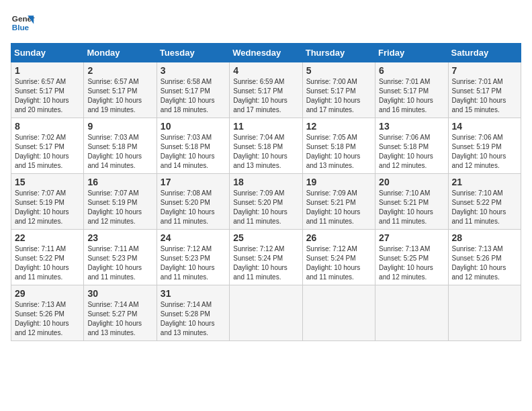 The image size is (532, 411). Describe the element at coordinates (339, 90) in the screenshot. I see `calendar-cell: 5Sunrise: 7:00 AM Sunset: 5:17 PM Daylig…` at that location.